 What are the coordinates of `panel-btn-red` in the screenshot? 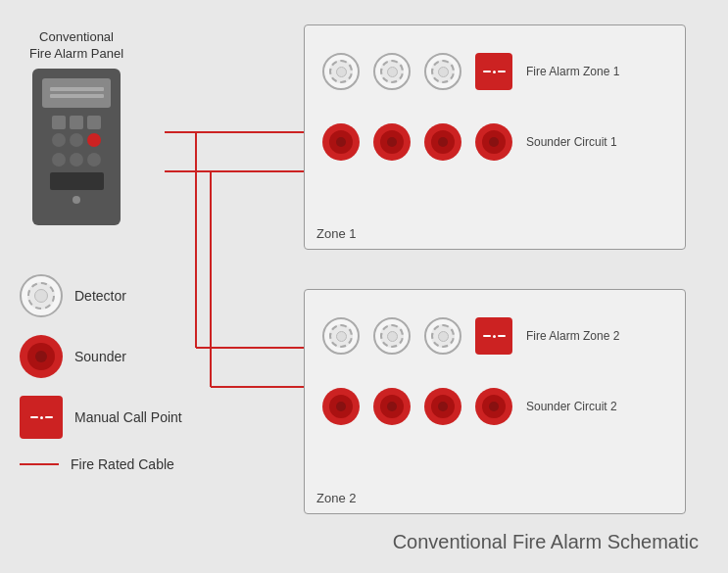 It's located at (94, 140).